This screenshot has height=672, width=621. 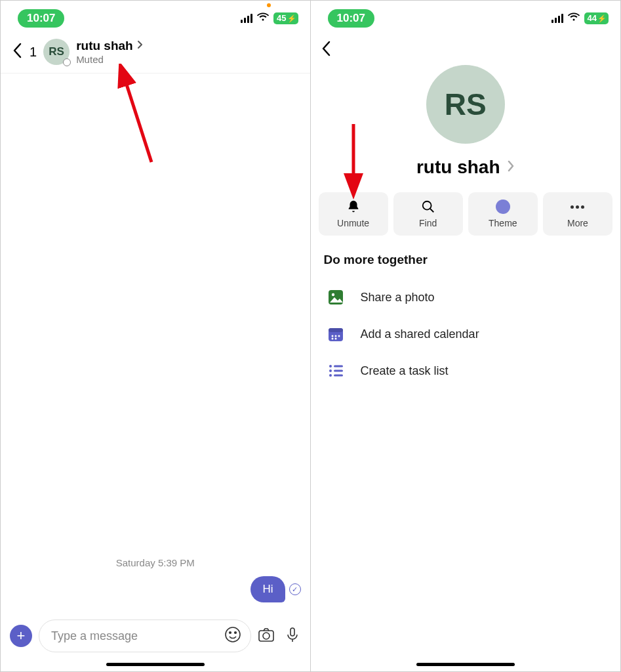 What do you see at coordinates (56, 52) in the screenshot?
I see `contact-avatar: RS` at bounding box center [56, 52].